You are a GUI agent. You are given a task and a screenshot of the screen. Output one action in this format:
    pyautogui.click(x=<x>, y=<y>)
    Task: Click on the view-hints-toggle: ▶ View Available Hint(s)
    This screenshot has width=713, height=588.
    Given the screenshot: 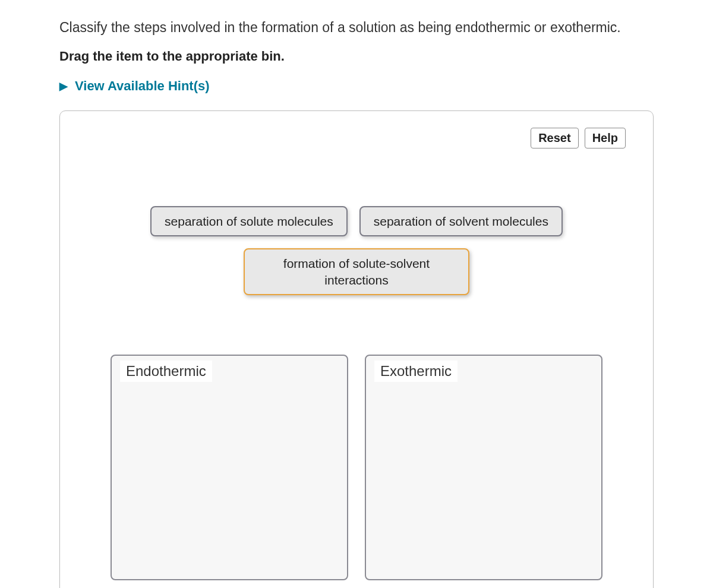 What is the action you would take?
    pyautogui.click(x=356, y=86)
    